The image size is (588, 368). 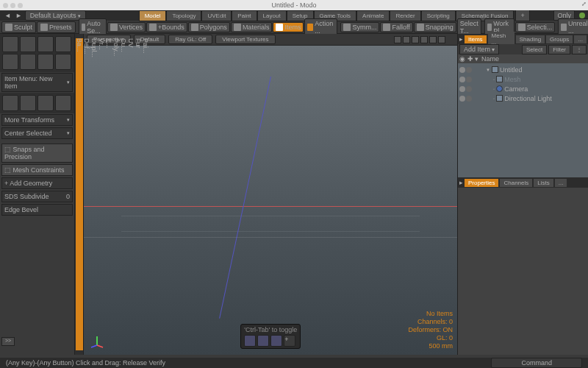 I want to click on snapping-button: Snapping, so click(x=435, y=27).